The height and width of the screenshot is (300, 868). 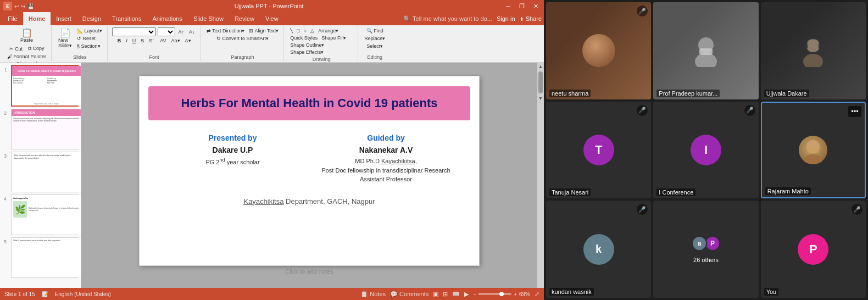 What do you see at coordinates (502, 295) in the screenshot?
I see `zoom-control: − + 69%` at bounding box center [502, 295].